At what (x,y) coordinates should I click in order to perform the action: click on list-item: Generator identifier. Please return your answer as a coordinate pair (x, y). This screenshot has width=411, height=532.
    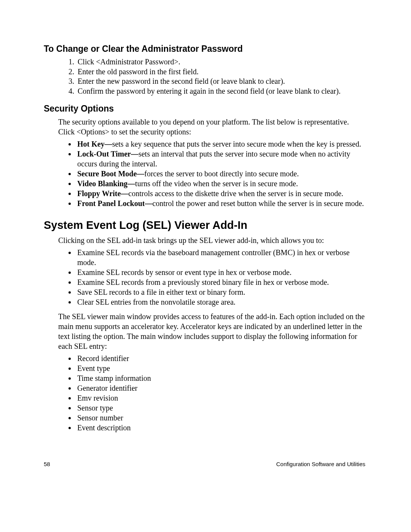
    Looking at the image, I should click on (221, 388).